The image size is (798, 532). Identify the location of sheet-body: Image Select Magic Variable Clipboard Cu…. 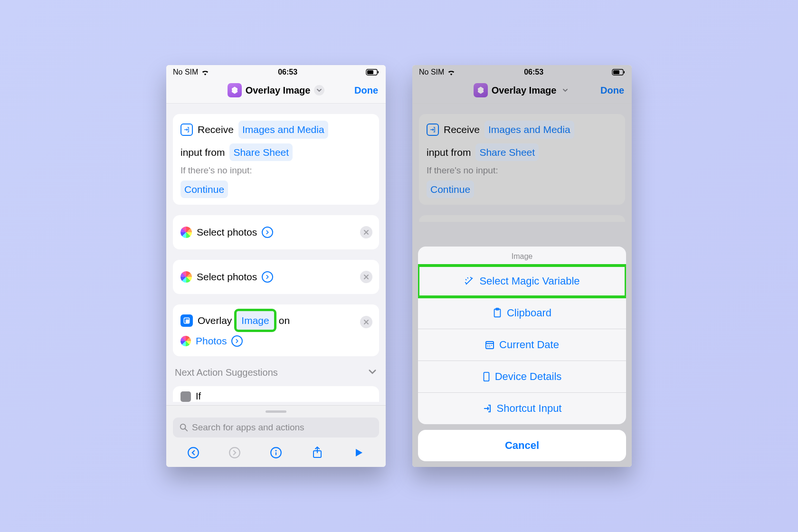
(522, 335).